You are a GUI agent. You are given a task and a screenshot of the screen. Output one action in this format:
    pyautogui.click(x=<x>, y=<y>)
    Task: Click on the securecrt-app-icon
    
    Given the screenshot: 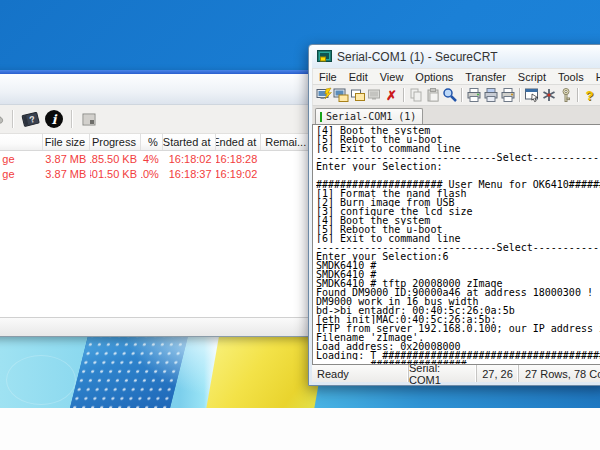 What is the action you would take?
    pyautogui.click(x=324, y=57)
    